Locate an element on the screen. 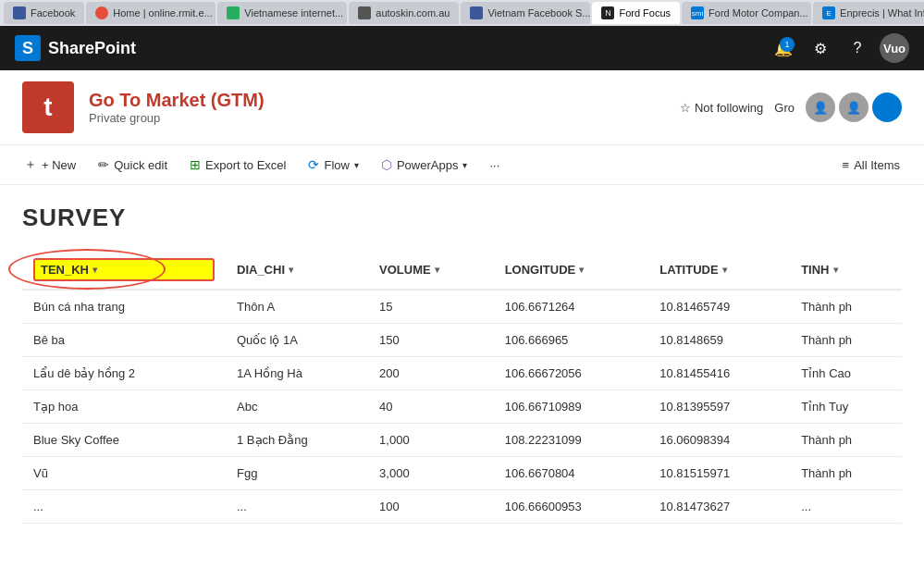  col-tinh: TINH ▾ is located at coordinates (845, 270).